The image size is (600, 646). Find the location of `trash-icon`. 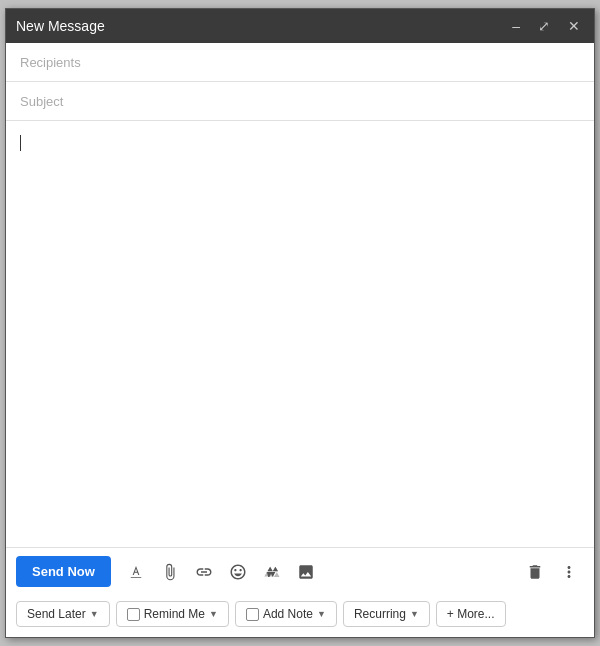

trash-icon is located at coordinates (535, 572).